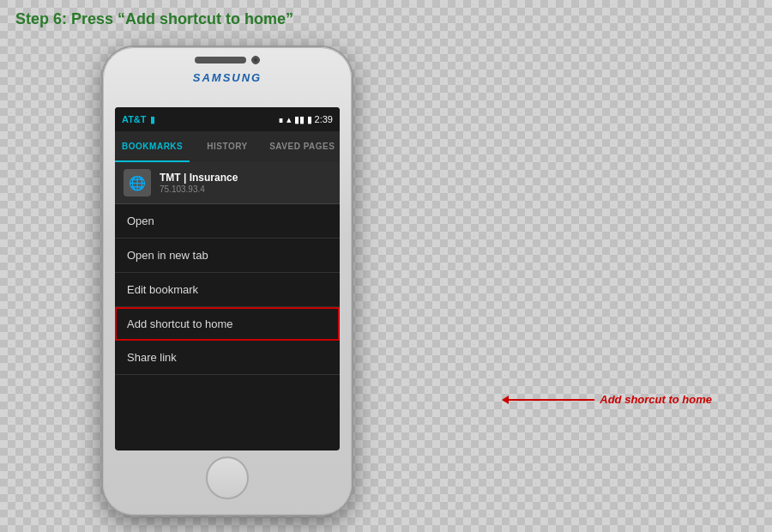 Image resolution: width=772 pixels, height=532 pixels. What do you see at coordinates (153, 147) in the screenshot?
I see `tab-bookmarks: BOOKMARKS` at bounding box center [153, 147].